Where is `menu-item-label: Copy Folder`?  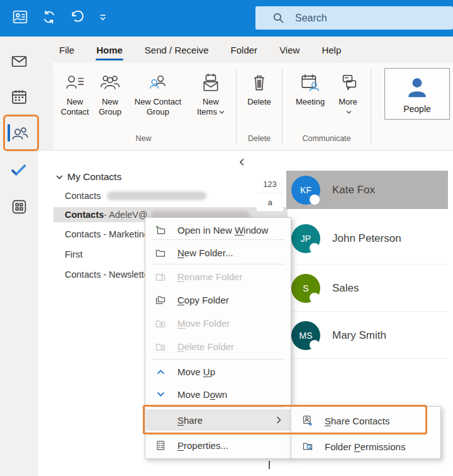 menu-item-label: Copy Folder is located at coordinates (203, 300).